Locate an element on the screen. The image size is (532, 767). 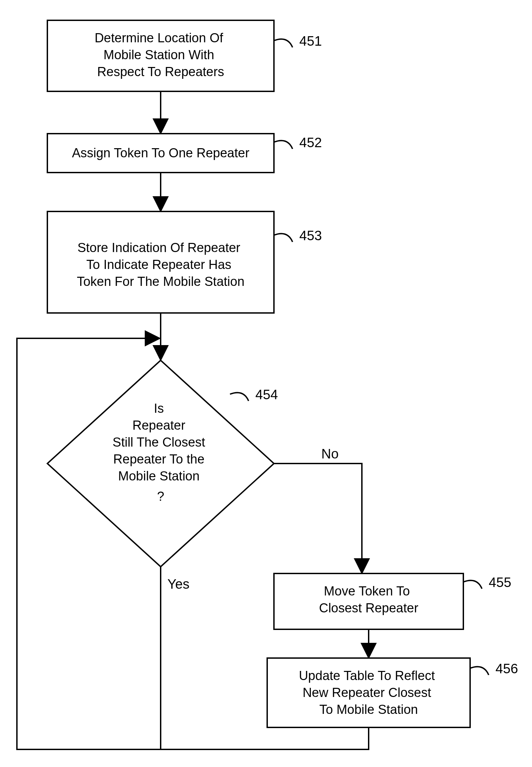
edge-no-label: No is located at coordinates (330, 454).